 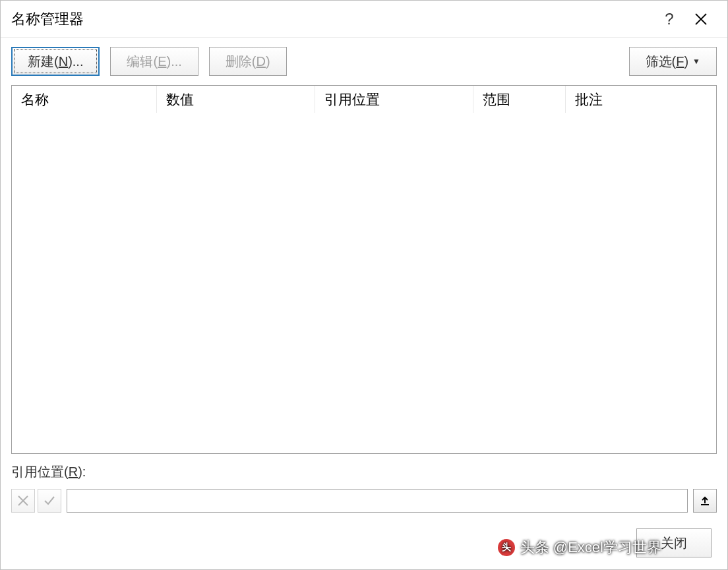 I want to click on titlebar: 名称管理器 ?, so click(x=364, y=19).